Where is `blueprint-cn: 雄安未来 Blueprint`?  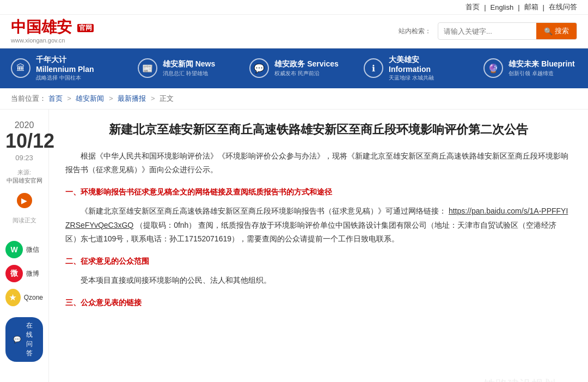
blueprint-cn: 雄安未来 Blueprint is located at coordinates (541, 64).